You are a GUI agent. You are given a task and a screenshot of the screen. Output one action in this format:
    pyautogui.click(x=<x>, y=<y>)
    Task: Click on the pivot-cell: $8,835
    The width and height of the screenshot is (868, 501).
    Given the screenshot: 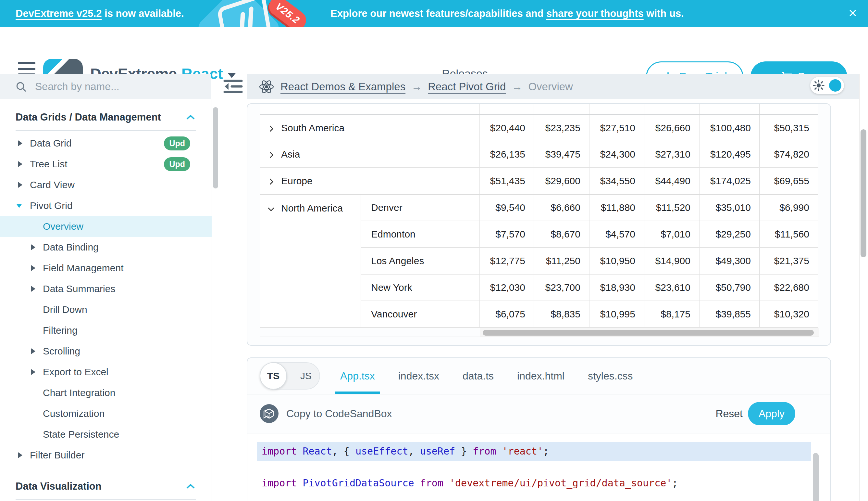 What is the action you would take?
    pyautogui.click(x=562, y=314)
    